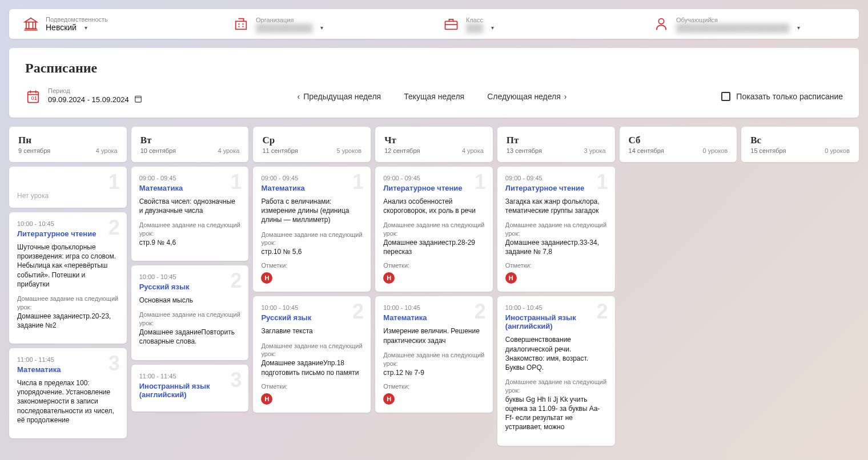  I want to click on day-col-wed: 1 09:00 - 09:45 Математика Работа с вели…, so click(312, 306).